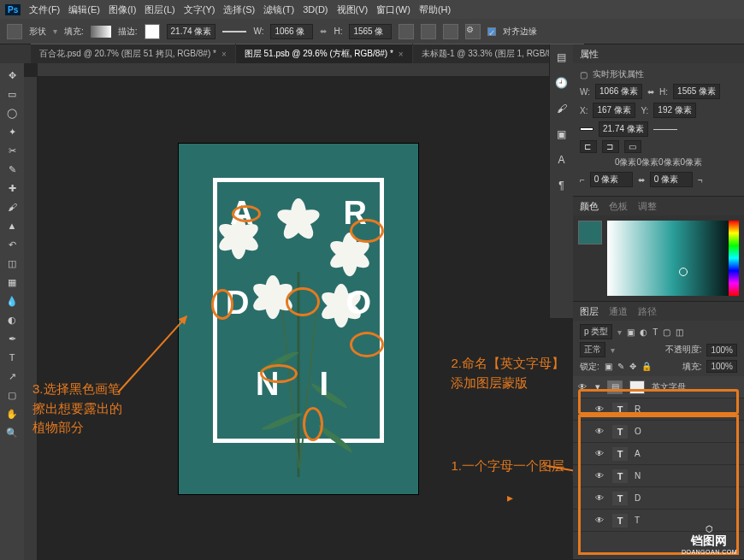  What do you see at coordinates (638, 409) in the screenshot?
I see `layer-name: R` at bounding box center [638, 409].